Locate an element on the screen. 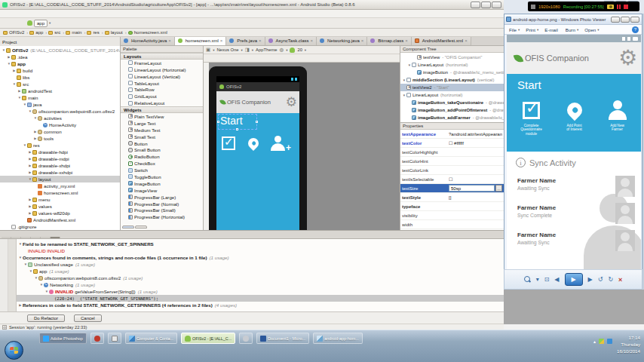 This screenshot has width=644, height=362. tree-item: ▶ common is located at coordinates (60, 131).